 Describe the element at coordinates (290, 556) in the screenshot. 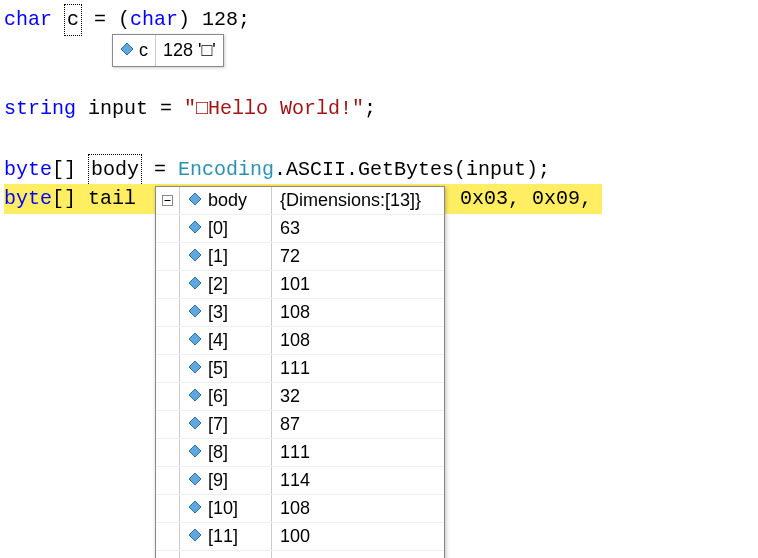

I see `inspector-item-value: 33` at that location.